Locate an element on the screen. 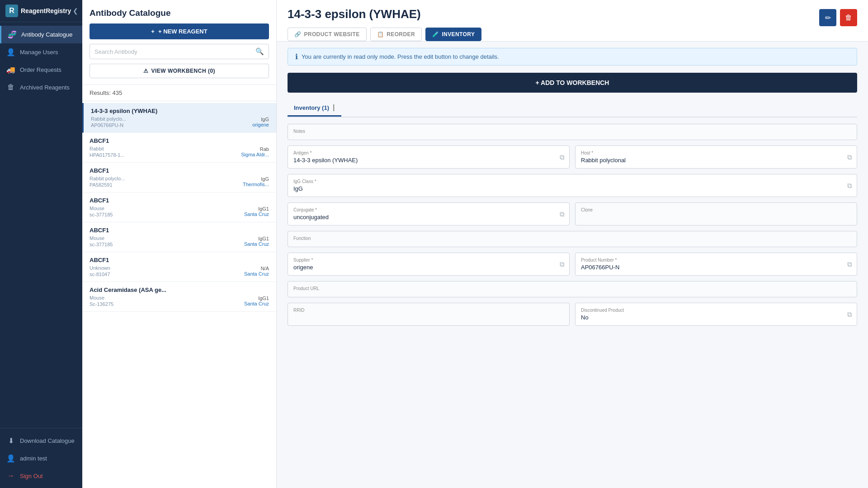 The width and height of the screenshot is (868, 488). sidebar-item-manage-users: 👤 Manage Users is located at coordinates (41, 52).